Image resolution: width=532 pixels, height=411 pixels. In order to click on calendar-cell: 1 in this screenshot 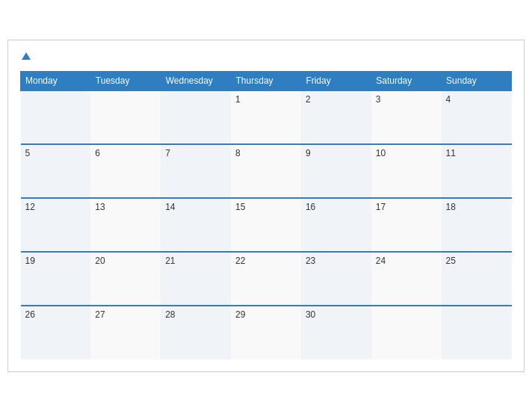, I will do `click(266, 117)`.